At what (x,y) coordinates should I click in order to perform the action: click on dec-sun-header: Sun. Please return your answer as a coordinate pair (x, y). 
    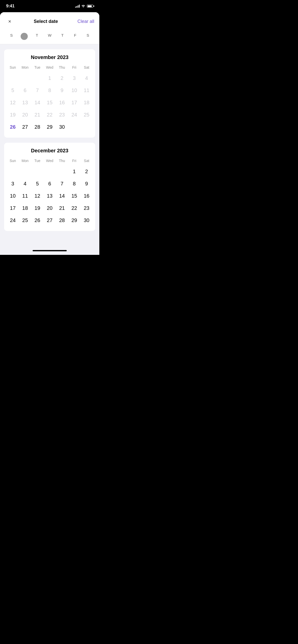
    Looking at the image, I should click on (13, 161).